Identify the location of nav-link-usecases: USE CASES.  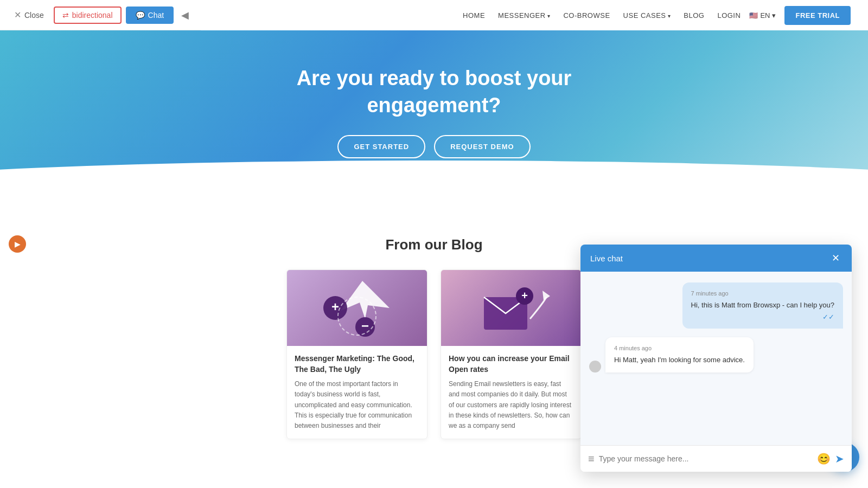
(647, 15).